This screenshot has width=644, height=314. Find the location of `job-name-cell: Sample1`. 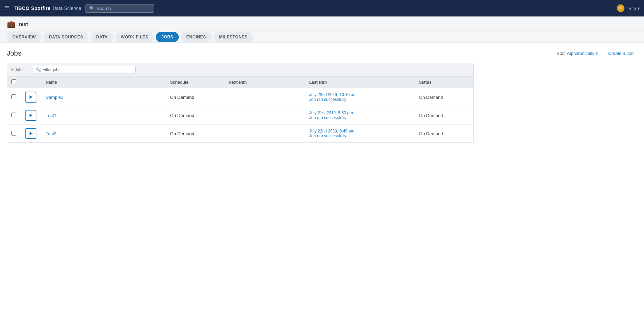

job-name-cell: Sample1 is located at coordinates (104, 97).